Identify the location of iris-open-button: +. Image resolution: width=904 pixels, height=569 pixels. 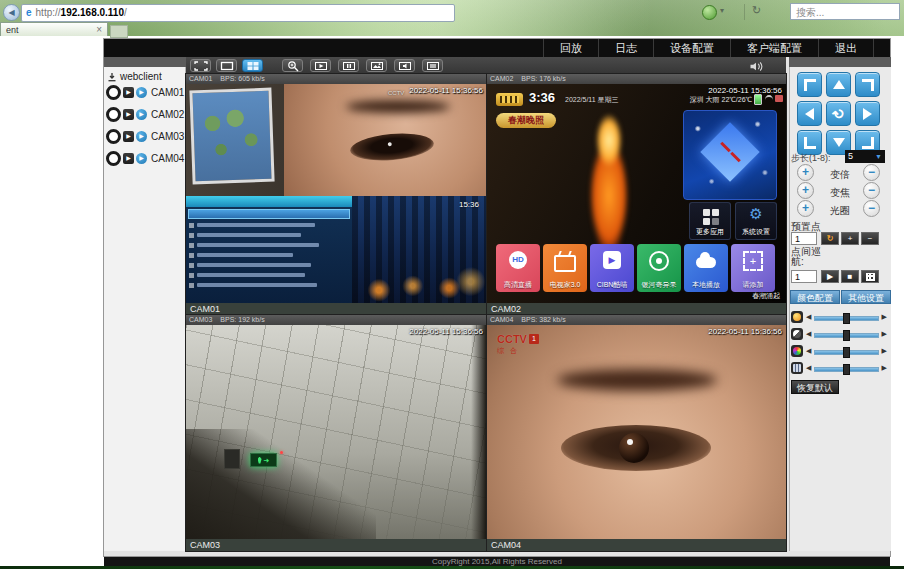
(806, 208).